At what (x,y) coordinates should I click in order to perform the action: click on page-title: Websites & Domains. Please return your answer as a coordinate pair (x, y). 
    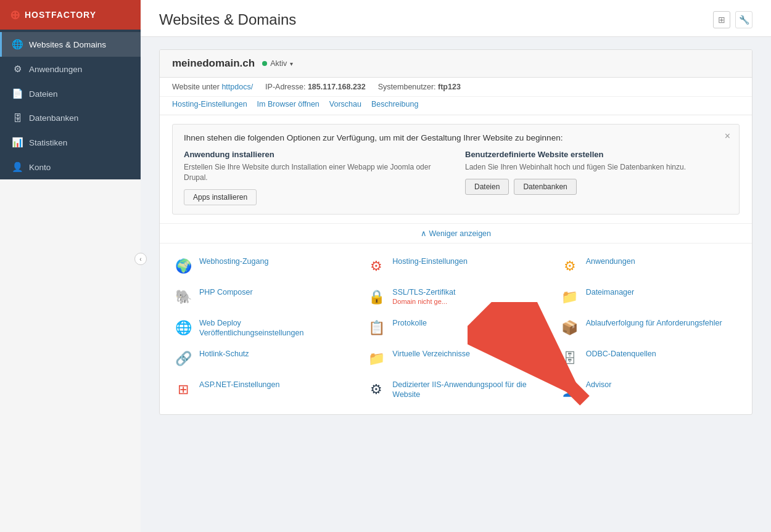
    Looking at the image, I should click on (228, 20).